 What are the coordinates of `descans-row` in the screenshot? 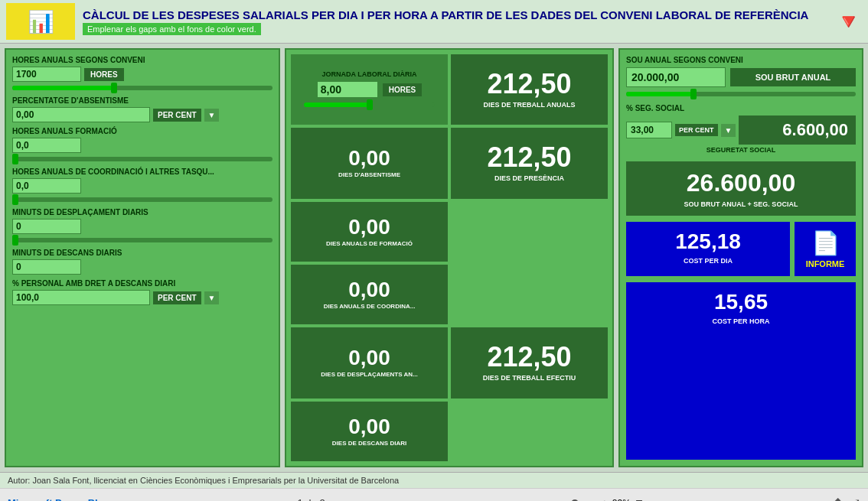 It's located at (142, 267).